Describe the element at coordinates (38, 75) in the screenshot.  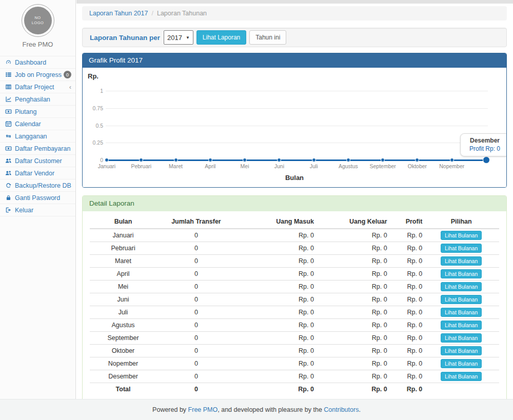
I see `sidebar-item-job-on-progress: Job on Progress0` at that location.